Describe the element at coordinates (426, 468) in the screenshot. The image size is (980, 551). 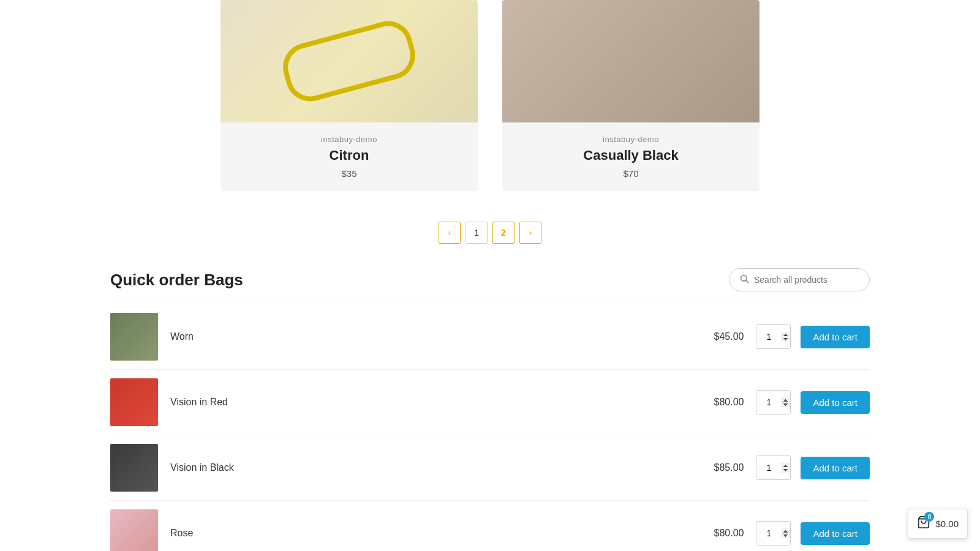
I see `product-name-vision-black: Vision in Black` at that location.